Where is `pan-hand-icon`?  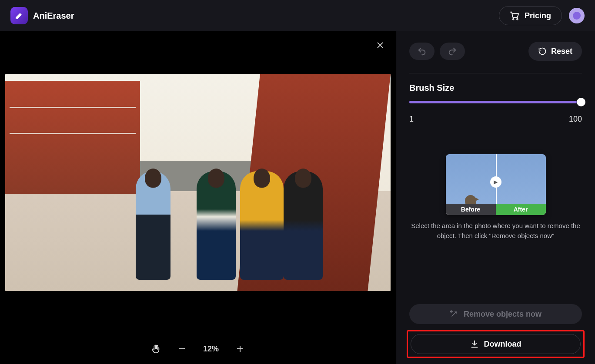 pan-hand-icon is located at coordinates (156, 349).